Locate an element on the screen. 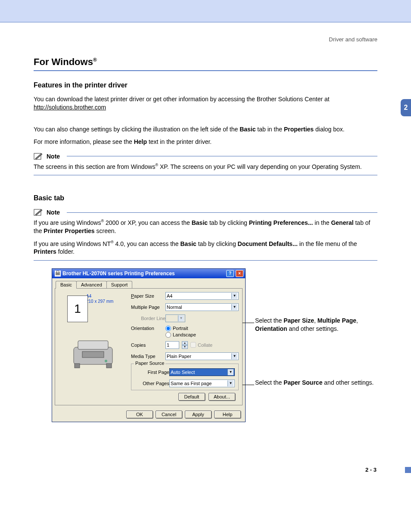  p3-c: text in the printer driver. is located at coordinates (179, 142).